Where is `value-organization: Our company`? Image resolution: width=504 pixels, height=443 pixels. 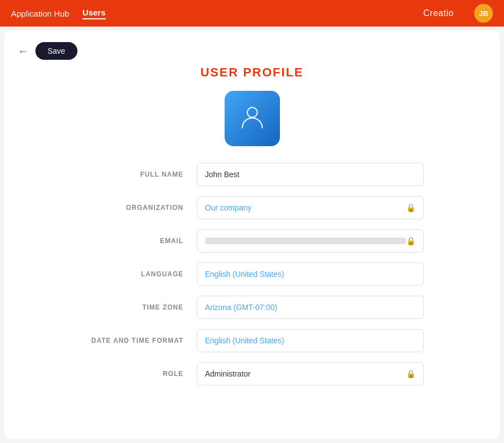
value-organization: Our company is located at coordinates (305, 208).